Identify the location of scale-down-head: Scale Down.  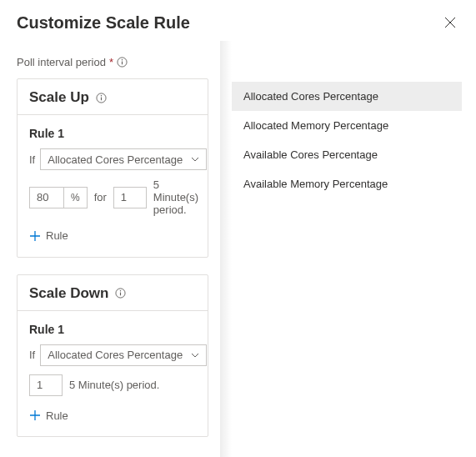
(113, 294).